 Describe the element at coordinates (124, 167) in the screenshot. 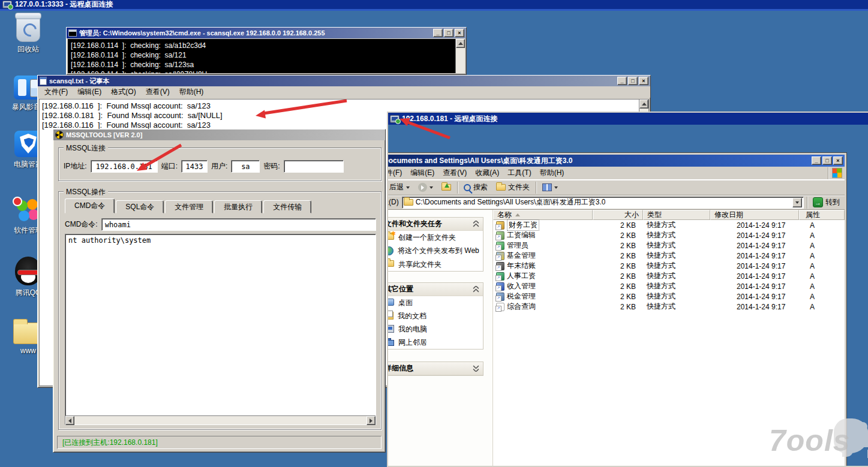

I see `ip-input` at that location.